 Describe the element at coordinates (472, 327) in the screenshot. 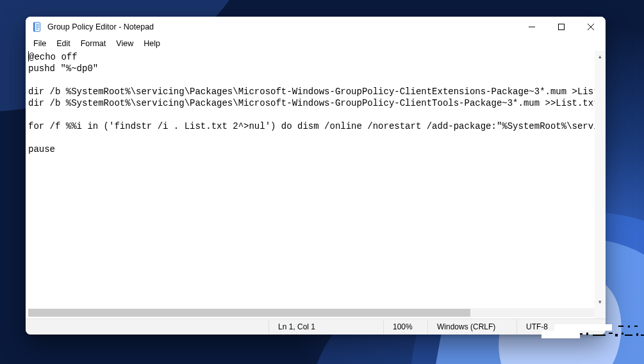

I see `status-line-ending: Windows (CRLF)` at that location.